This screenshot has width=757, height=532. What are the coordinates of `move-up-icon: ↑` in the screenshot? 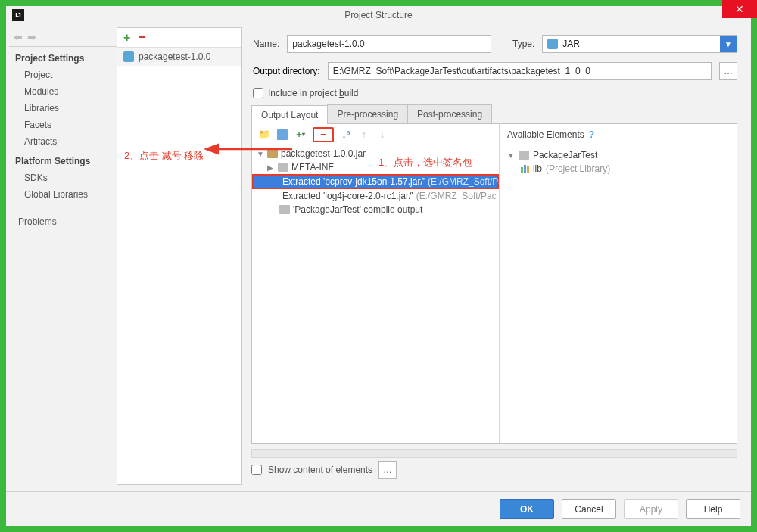 It's located at (364, 135).